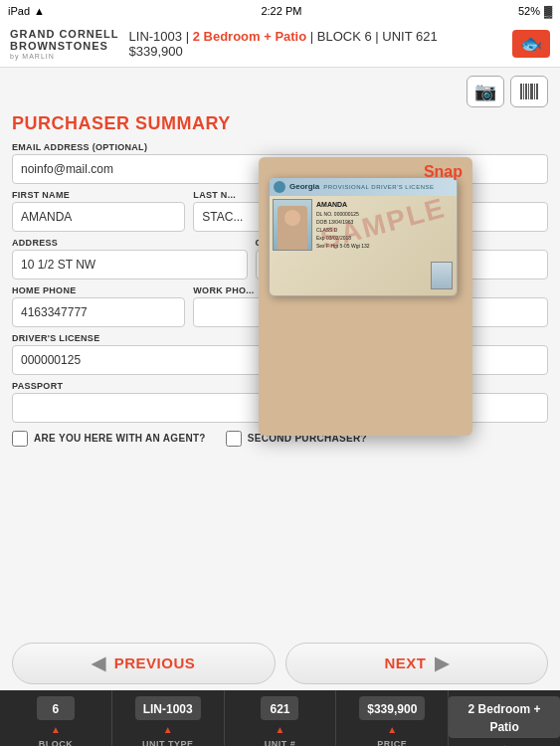 The image size is (560, 746). I want to click on unit-num-arrow-icon: ▲, so click(280, 730).